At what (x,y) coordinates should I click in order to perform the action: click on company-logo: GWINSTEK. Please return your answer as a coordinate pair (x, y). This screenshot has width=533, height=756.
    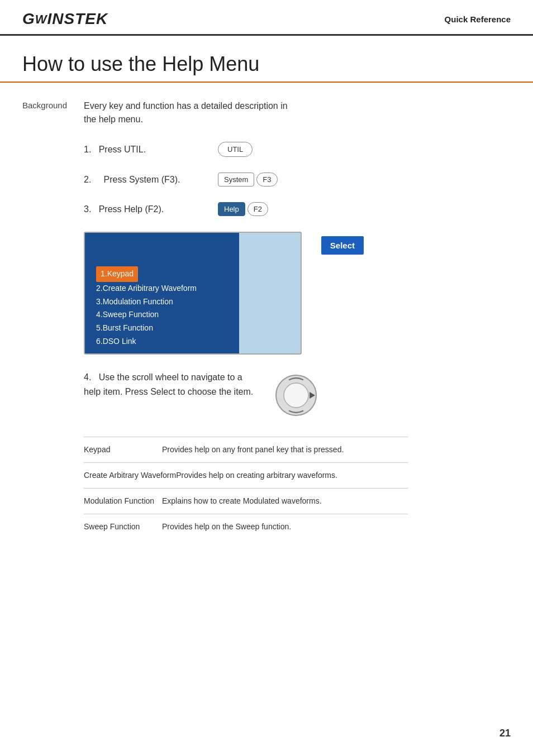
    Looking at the image, I should click on (65, 19).